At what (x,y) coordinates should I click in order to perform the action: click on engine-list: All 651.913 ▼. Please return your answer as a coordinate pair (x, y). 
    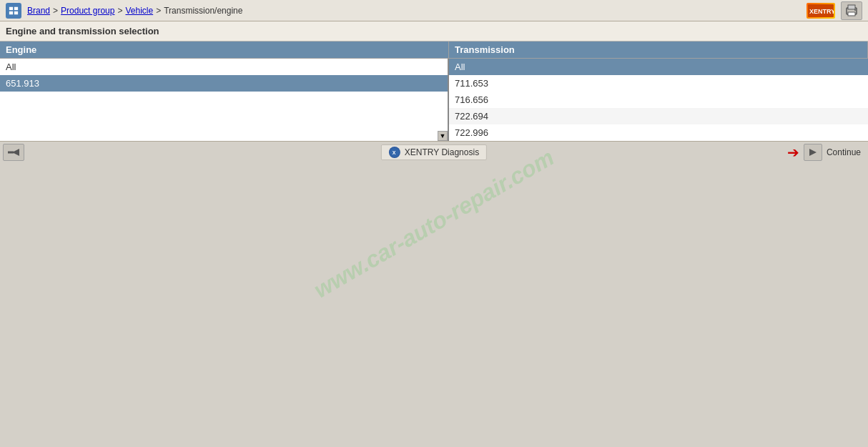
    Looking at the image, I should click on (225, 100).